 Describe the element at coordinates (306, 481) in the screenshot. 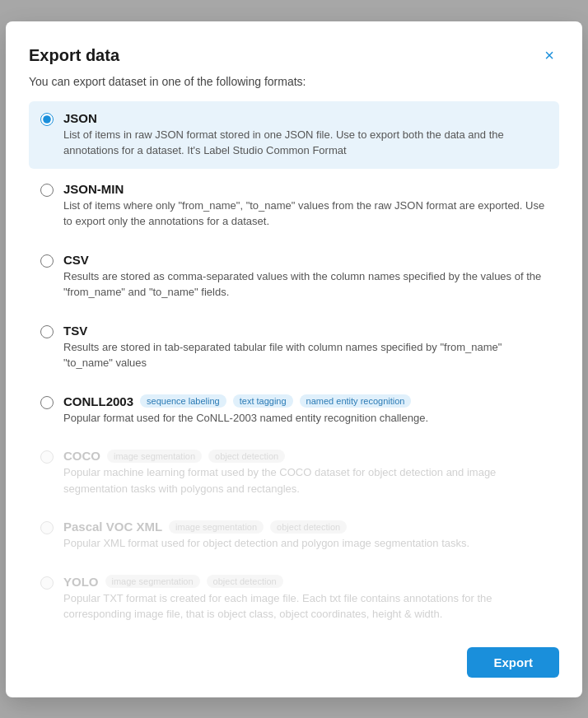

I see `format-desc-coco: Popular machine learning format used by …` at that location.